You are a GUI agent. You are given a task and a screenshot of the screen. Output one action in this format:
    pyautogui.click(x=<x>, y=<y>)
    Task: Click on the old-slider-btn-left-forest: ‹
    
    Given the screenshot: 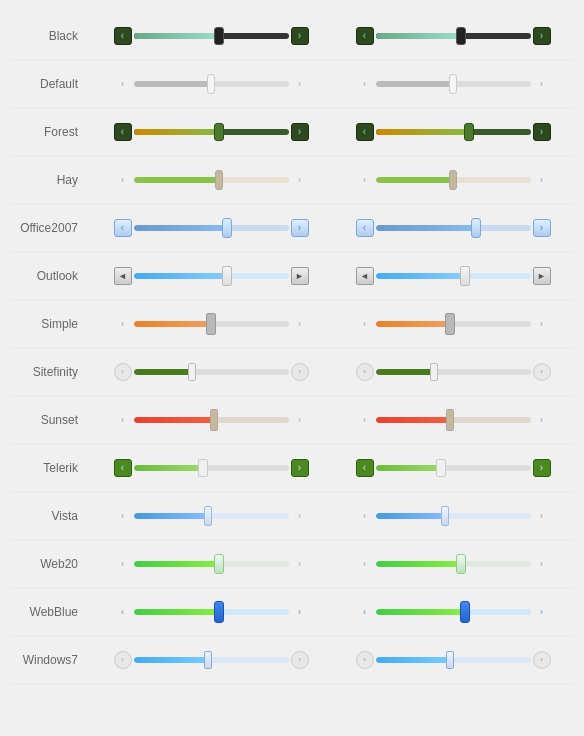 What is the action you would take?
    pyautogui.click(x=123, y=132)
    